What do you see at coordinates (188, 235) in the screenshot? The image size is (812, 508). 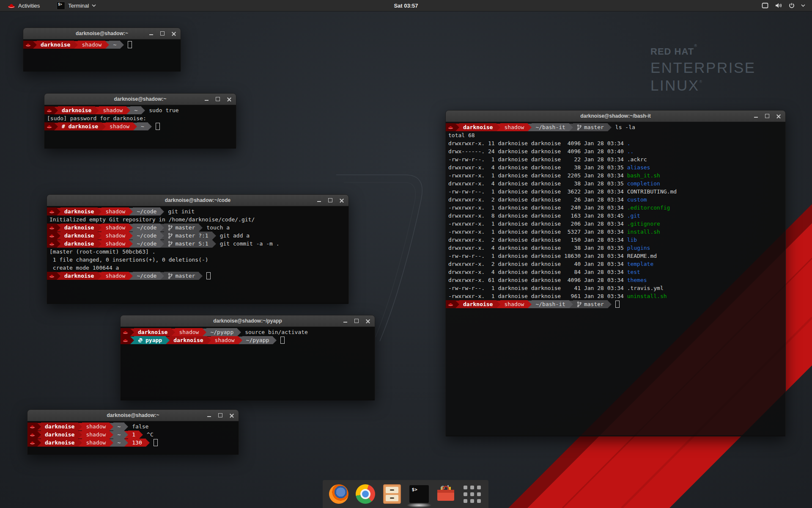 I see `prompt-segment-branch: master ?:1` at bounding box center [188, 235].